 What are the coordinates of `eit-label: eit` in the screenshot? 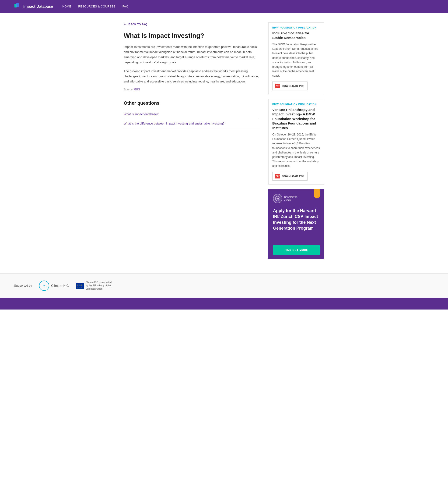 It's located at (44, 286).